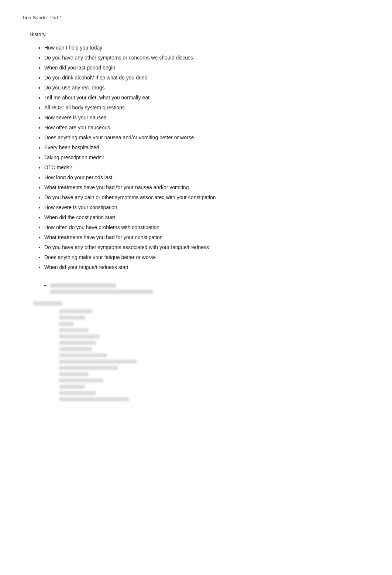 This screenshot has height=575, width=392. What do you see at coordinates (207, 78) in the screenshot?
I see `list-item: Do you drink alcohol? If so what do you …` at bounding box center [207, 78].